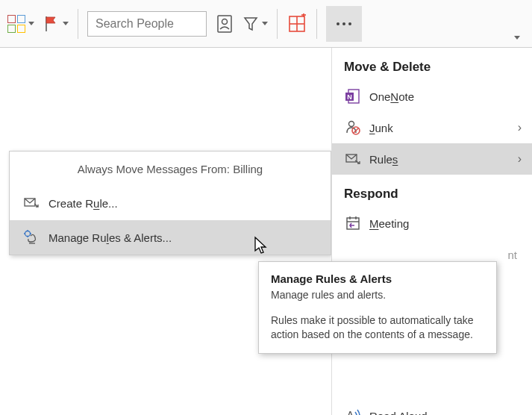 The image size is (532, 415). I want to click on create-rule-label: Create Rule..., so click(84, 203).